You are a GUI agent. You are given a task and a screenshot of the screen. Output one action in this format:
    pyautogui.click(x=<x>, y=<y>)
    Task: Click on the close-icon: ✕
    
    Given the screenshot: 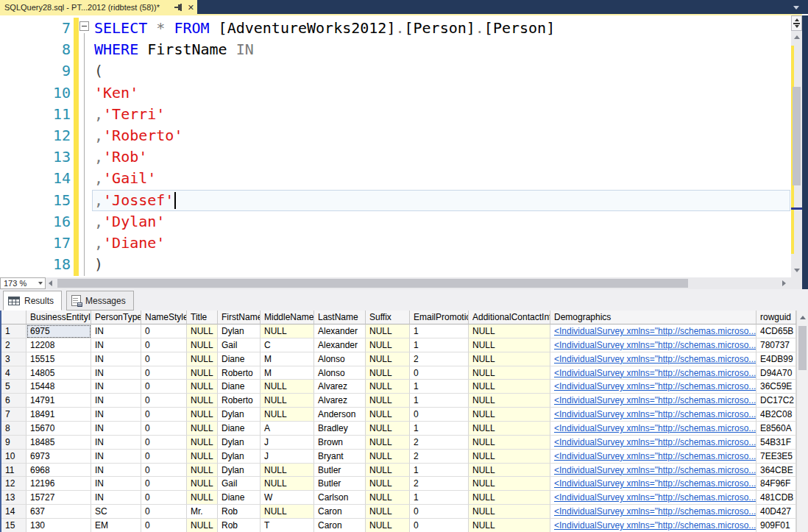 What is the action you would take?
    pyautogui.click(x=191, y=7)
    